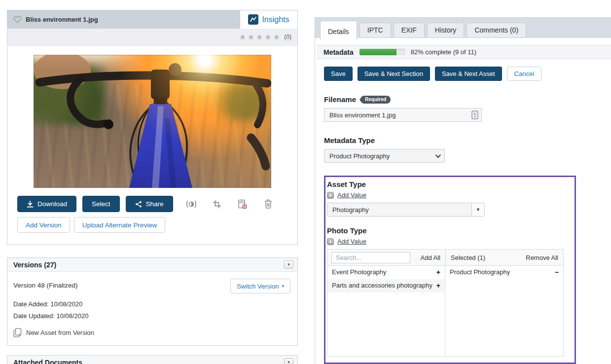 Image resolution: width=611 pixels, height=364 pixels. What do you see at coordinates (217, 204) in the screenshot?
I see `crop-icon` at bounding box center [217, 204].